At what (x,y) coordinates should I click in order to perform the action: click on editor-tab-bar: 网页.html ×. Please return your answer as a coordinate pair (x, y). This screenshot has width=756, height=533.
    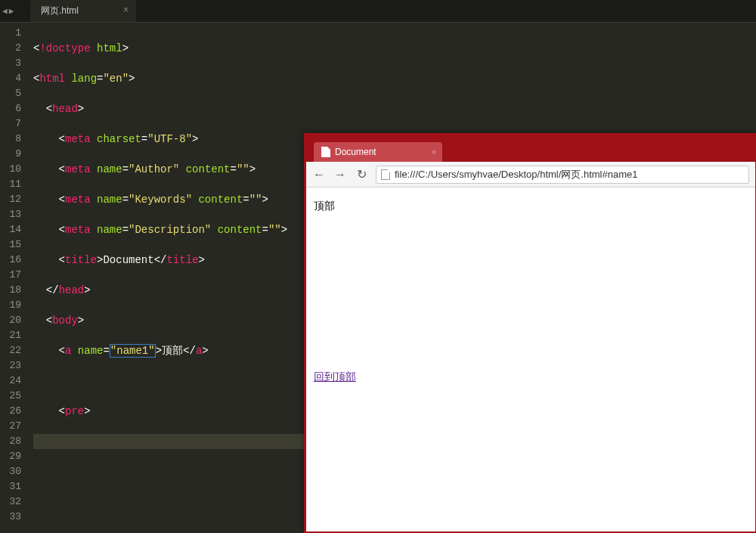
    Looking at the image, I should click on (378, 11).